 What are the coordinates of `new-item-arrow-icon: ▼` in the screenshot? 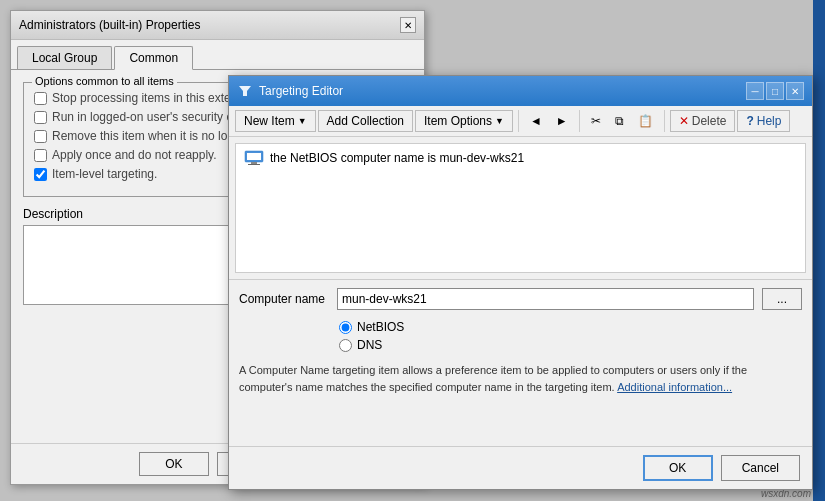 It's located at (302, 121).